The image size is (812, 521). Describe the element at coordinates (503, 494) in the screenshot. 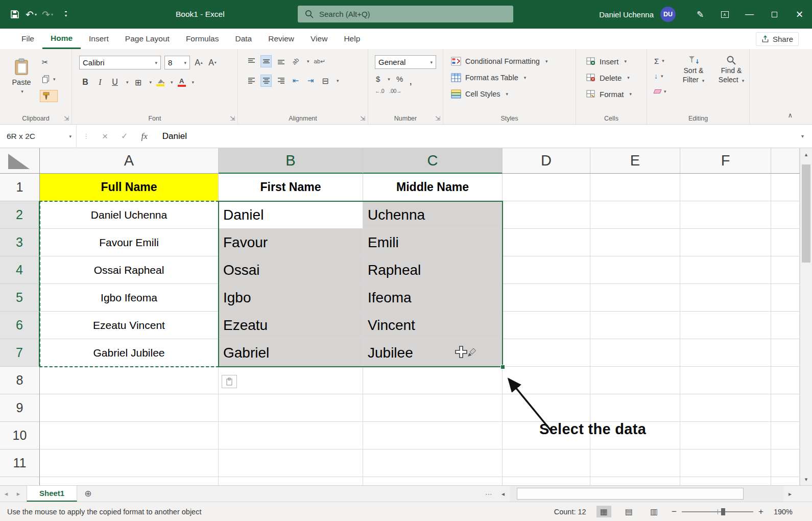

I see `hscroll-left-arrow: ◂` at that location.